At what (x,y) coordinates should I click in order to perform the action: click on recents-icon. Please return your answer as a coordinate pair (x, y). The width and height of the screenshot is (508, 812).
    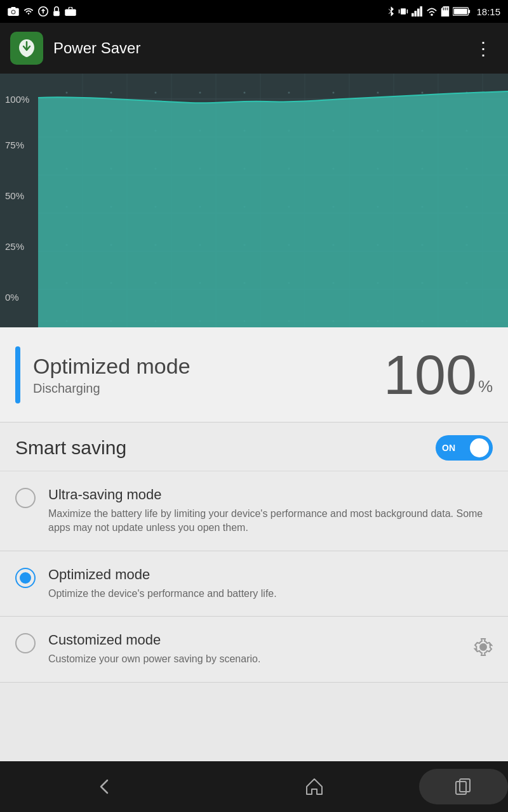
    Looking at the image, I should click on (464, 787).